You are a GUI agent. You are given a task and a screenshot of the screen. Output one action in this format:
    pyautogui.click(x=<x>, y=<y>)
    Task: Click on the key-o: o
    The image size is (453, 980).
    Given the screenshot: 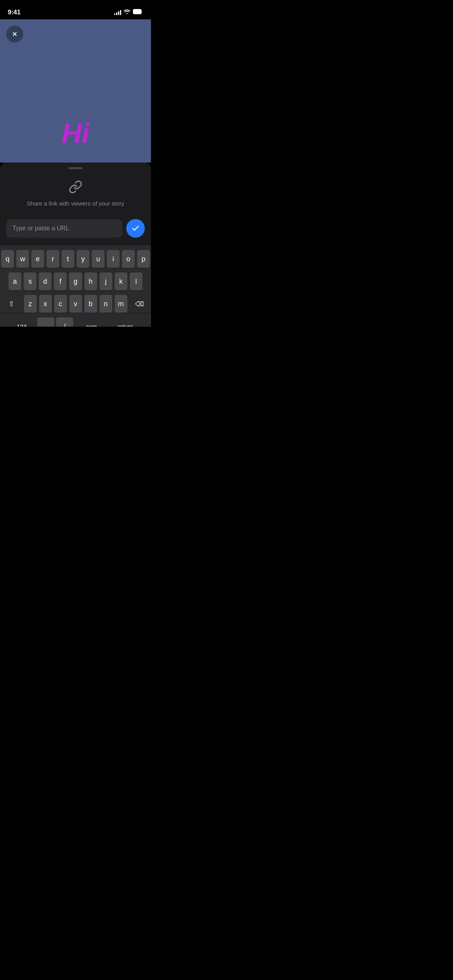 What is the action you would take?
    pyautogui.click(x=129, y=259)
    